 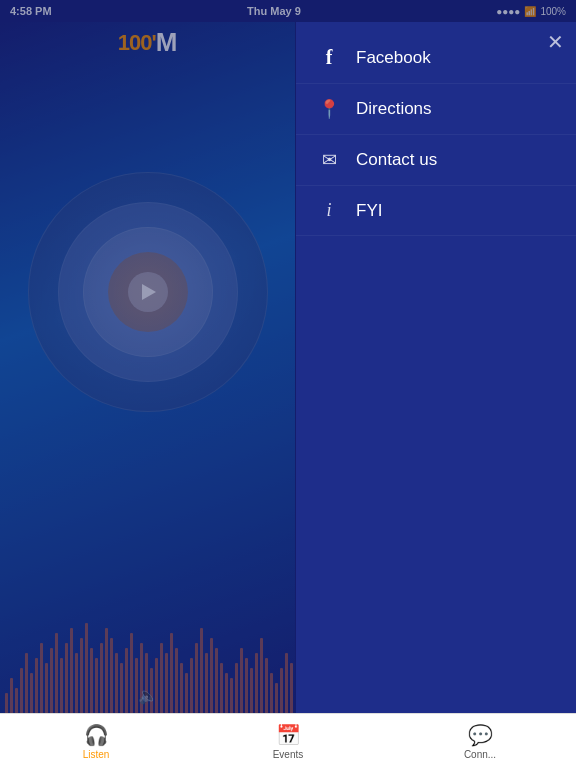 I want to click on contact-icon: ✉, so click(x=329, y=160).